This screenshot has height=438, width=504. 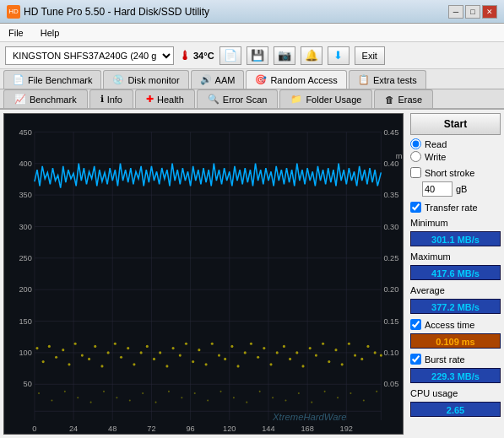 What do you see at coordinates (312, 56) in the screenshot?
I see `toolbar-icon-4: 🔔` at bounding box center [312, 56].